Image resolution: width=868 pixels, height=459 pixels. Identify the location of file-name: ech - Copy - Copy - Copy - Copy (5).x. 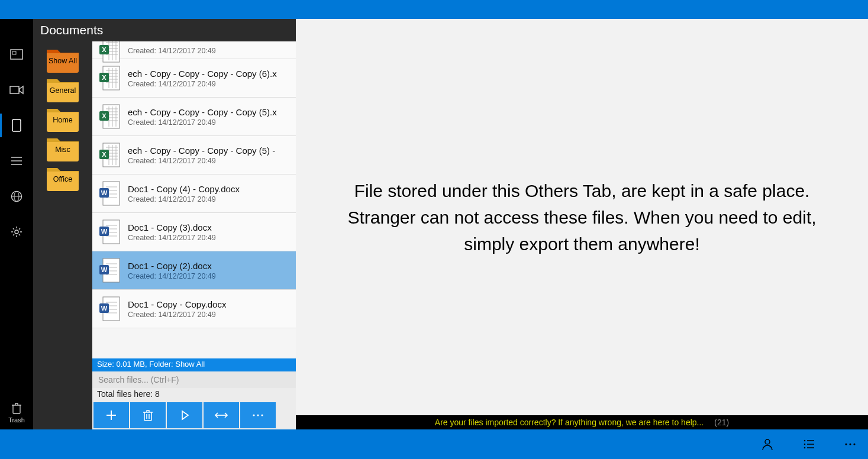
(202, 112).